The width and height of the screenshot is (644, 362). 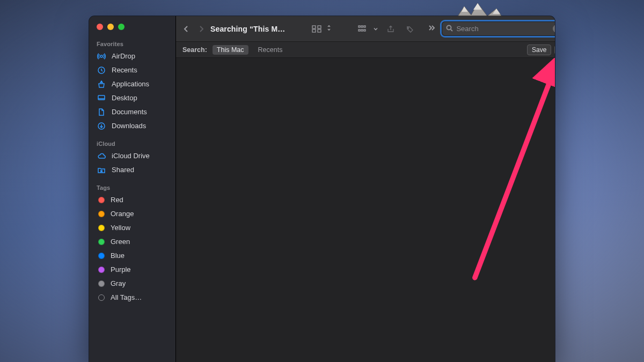 I want to click on share-icon, so click(x=391, y=29).